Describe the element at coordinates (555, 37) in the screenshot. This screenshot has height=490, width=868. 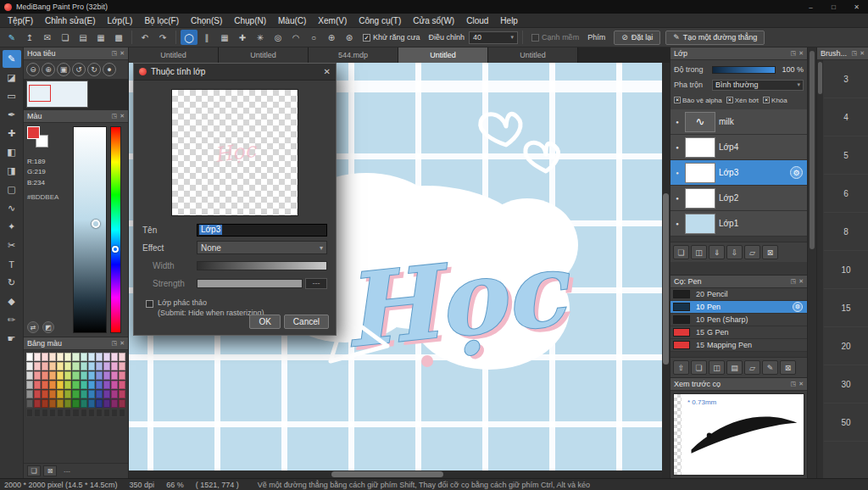
I see `soft-edge-checkbox: Cạnh mềm` at that location.